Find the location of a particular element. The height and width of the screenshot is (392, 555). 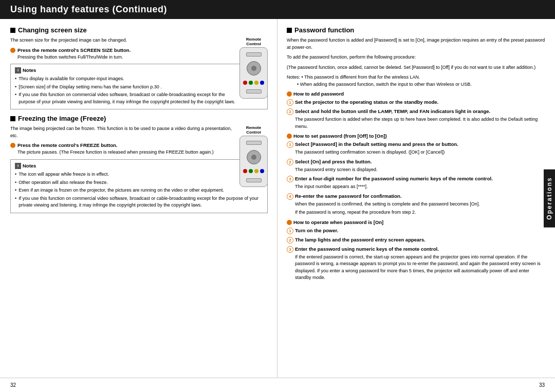

remote-bottom-btn is located at coordinates (254, 91).